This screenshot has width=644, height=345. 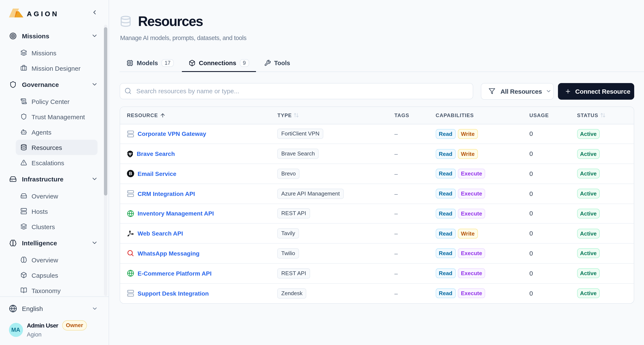 I want to click on svg-text: B, so click(x=130, y=174).